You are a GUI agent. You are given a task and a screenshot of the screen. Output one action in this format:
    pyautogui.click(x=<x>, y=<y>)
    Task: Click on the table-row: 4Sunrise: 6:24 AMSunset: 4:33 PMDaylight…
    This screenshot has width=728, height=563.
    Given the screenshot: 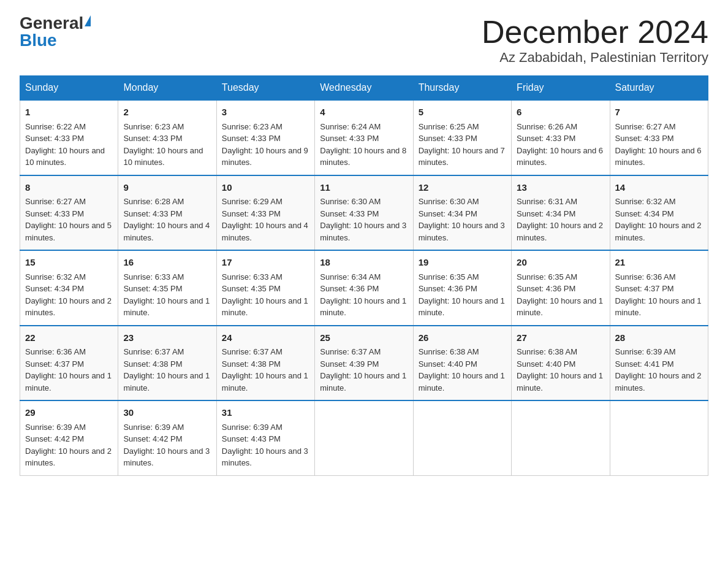 What is the action you would take?
    pyautogui.click(x=364, y=137)
    